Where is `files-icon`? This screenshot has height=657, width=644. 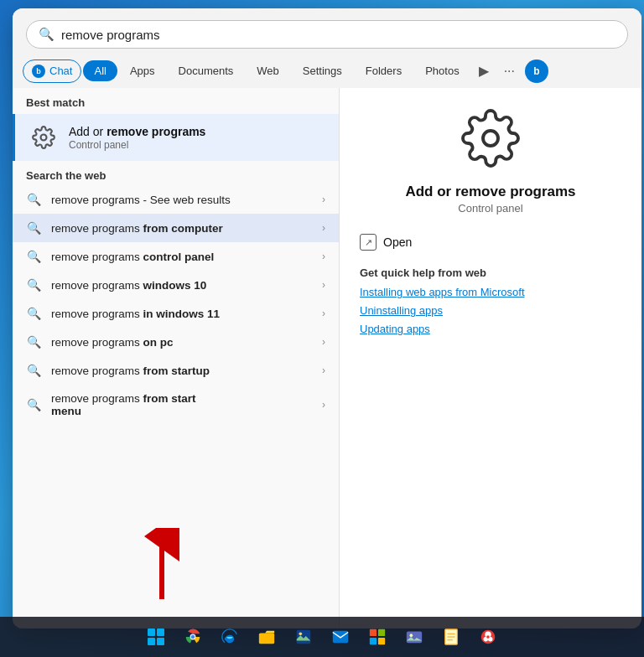
files-icon is located at coordinates (267, 637).